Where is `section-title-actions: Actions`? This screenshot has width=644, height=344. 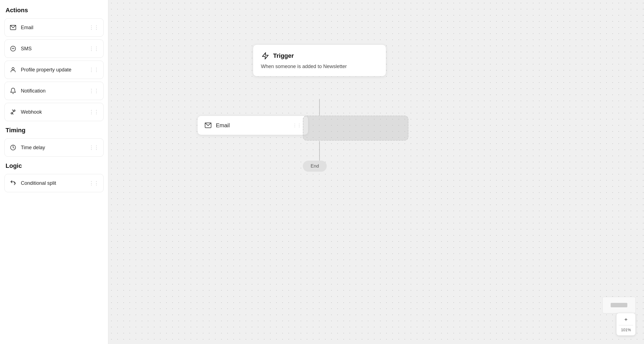 section-title-actions: Actions is located at coordinates (54, 10).